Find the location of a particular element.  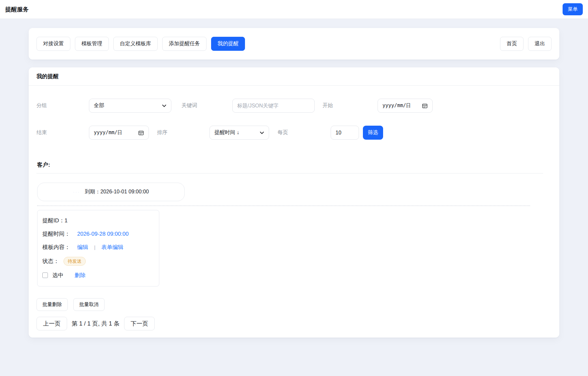

status-row: 状态： 待发送 is located at coordinates (98, 261).